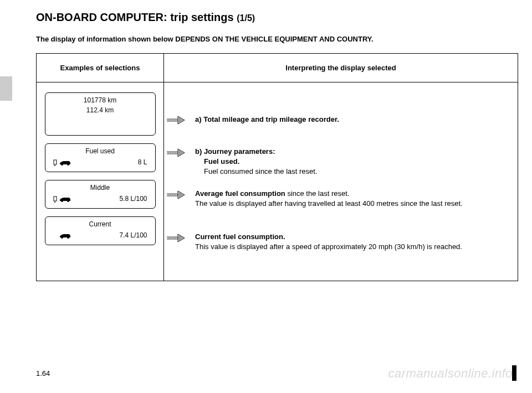  I want to click on display-avg-title: Middle, so click(100, 188).